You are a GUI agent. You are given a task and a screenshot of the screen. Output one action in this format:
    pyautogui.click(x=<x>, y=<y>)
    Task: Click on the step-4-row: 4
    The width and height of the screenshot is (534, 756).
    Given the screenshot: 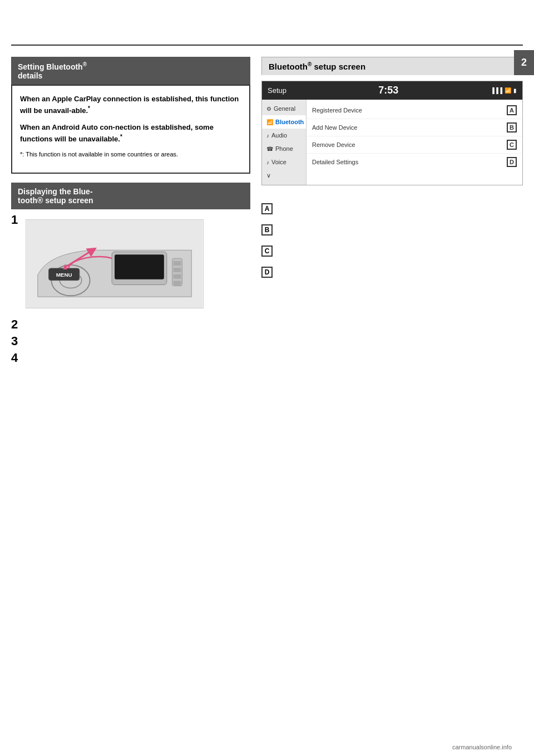 What is the action you would take?
    pyautogui.click(x=131, y=358)
    